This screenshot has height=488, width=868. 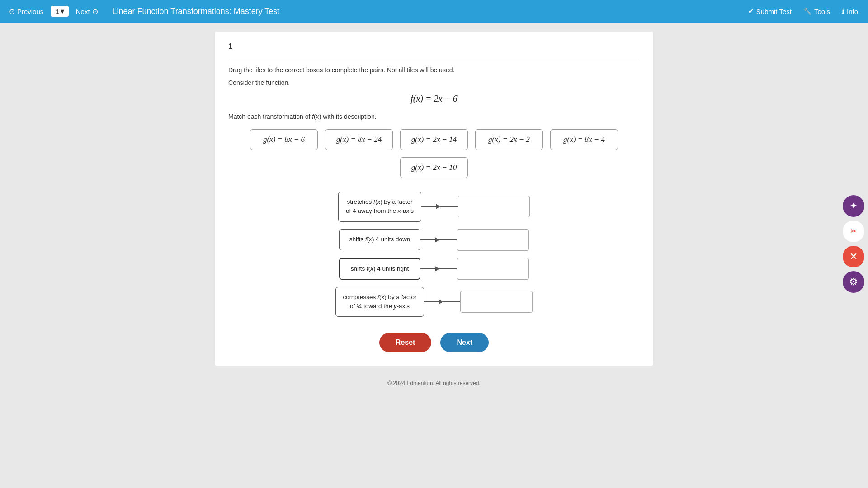 I want to click on next-button-bottom: Next, so click(x=465, y=343).